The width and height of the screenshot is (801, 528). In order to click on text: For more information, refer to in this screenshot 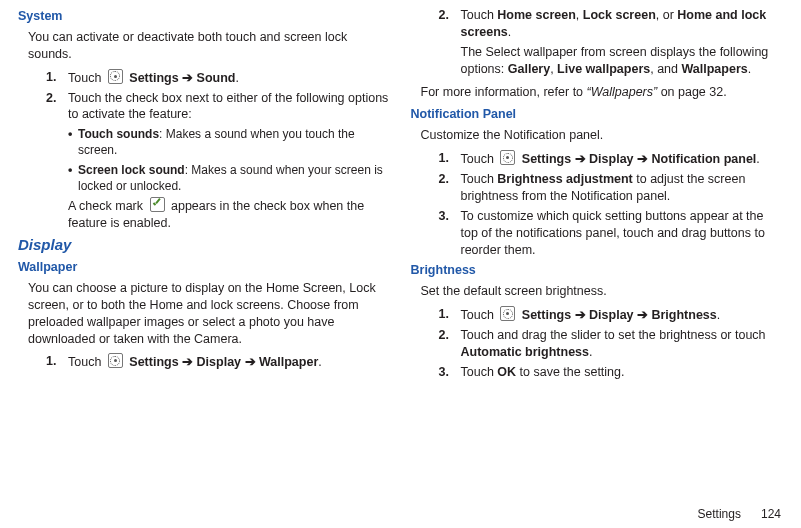, I will do `click(504, 92)`.